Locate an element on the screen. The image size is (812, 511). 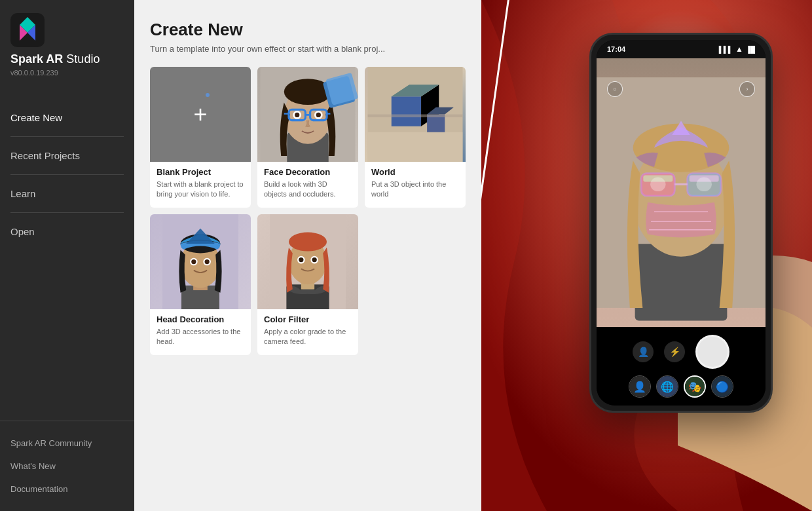
template-world-name: World is located at coordinates (415, 172).